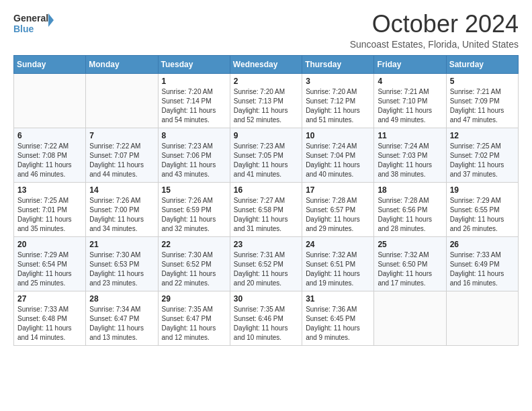 Image resolution: width=532 pixels, height=411 pixels. Describe the element at coordinates (410, 154) in the screenshot. I see `calendar-cell: 11Sunrise: 7:24 AM Sunset: 7:03 PM Dayli…` at that location.